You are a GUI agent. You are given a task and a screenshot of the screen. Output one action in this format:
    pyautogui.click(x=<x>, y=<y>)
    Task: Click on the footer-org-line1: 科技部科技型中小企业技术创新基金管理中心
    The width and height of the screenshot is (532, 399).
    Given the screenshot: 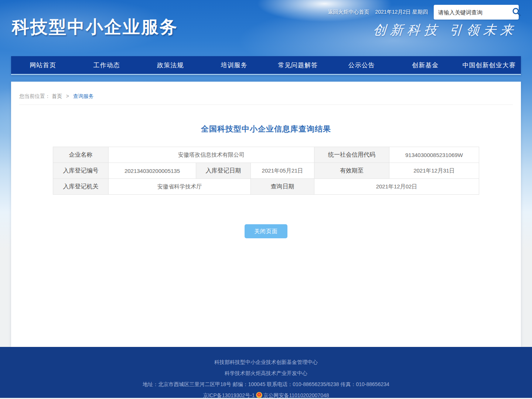 What is the action you would take?
    pyautogui.click(x=266, y=362)
    